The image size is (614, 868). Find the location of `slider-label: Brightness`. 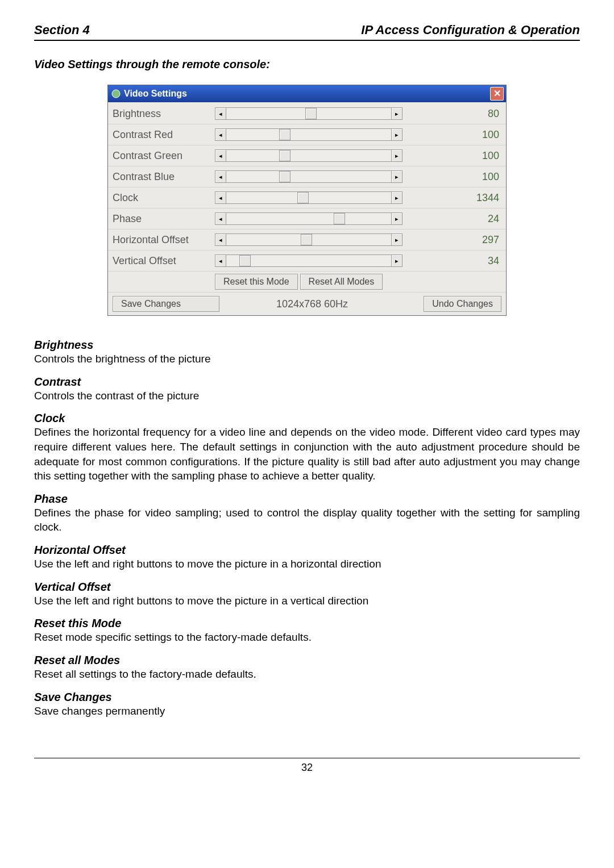

slider-label: Brightness is located at coordinates (161, 114).